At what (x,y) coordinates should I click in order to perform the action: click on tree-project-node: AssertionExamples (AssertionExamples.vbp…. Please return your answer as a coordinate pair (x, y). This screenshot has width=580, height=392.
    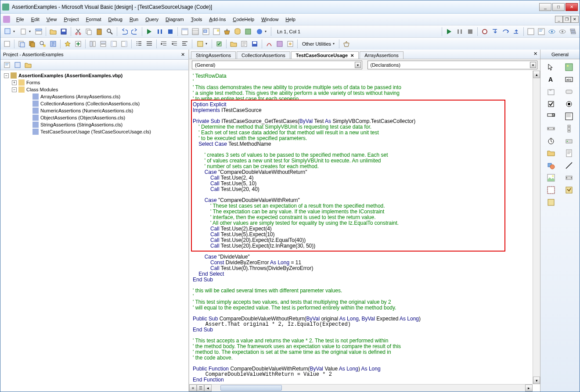
    Looking at the image, I should click on (70, 76).